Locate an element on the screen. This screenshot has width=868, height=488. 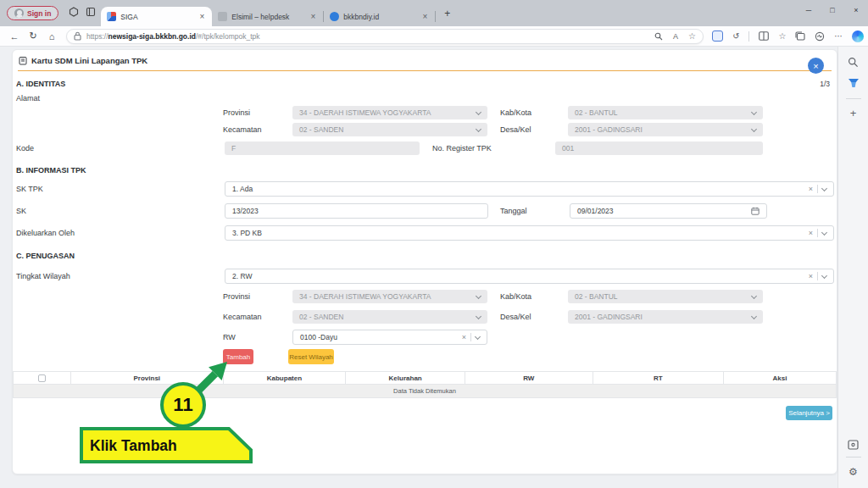
table-empty-row: Data Tidak Ditemukan is located at coordinates (426, 391).